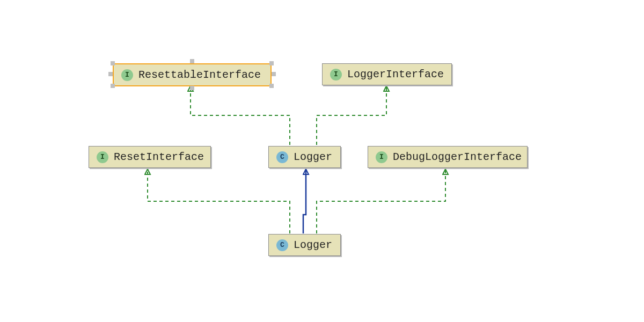 This screenshot has height=322, width=644. Describe the element at coordinates (159, 157) in the screenshot. I see `node-label: ResetInterface` at that location.